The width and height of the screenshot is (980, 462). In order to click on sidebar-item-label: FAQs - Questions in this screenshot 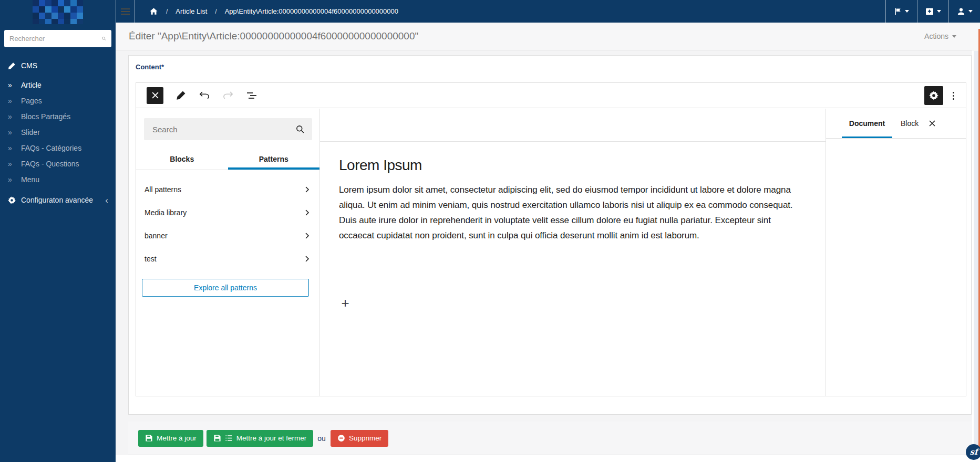, I will do `click(50, 164)`.